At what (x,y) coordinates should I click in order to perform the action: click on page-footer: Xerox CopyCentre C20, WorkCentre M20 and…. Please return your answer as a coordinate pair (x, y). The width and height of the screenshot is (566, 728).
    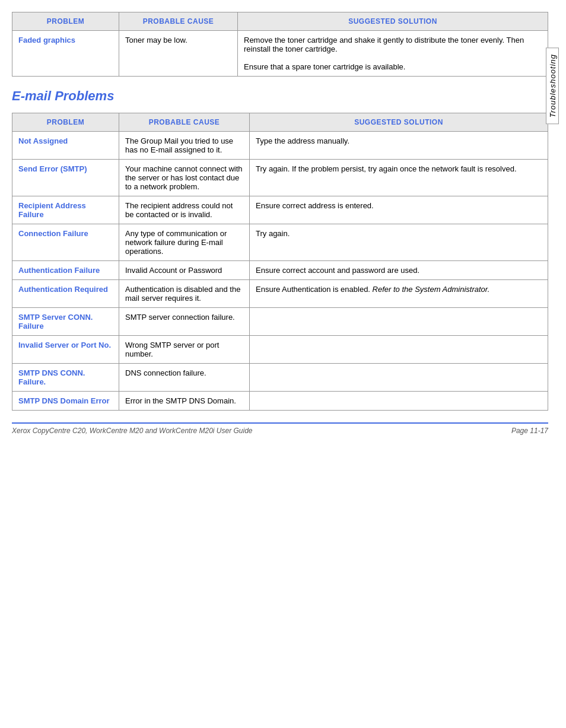
    Looking at the image, I should click on (280, 428).